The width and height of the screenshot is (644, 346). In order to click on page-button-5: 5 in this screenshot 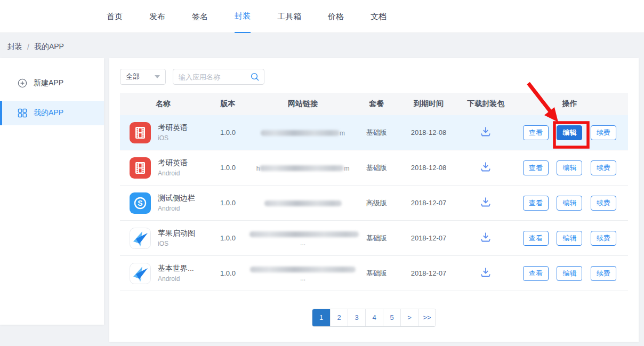, I will do `click(391, 318)`.